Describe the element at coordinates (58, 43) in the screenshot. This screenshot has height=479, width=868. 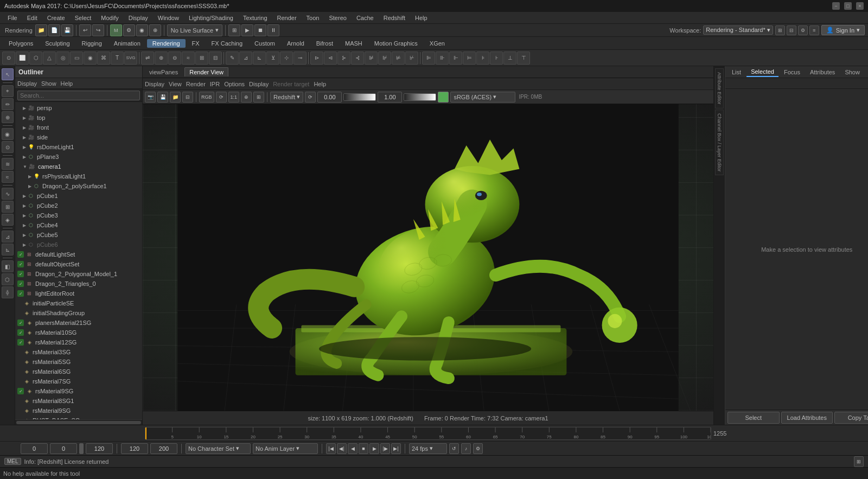
I see `tab-sculpting: Sculpting` at that location.